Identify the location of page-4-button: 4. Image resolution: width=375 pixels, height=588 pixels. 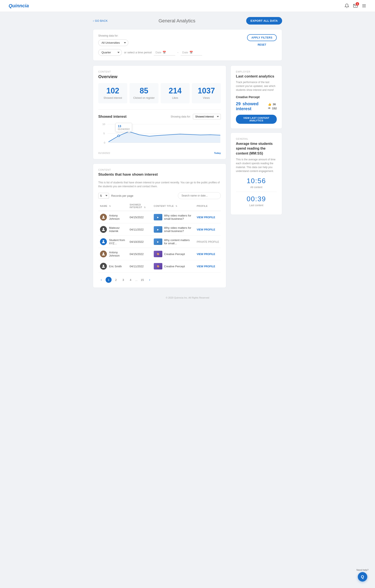
(131, 280).